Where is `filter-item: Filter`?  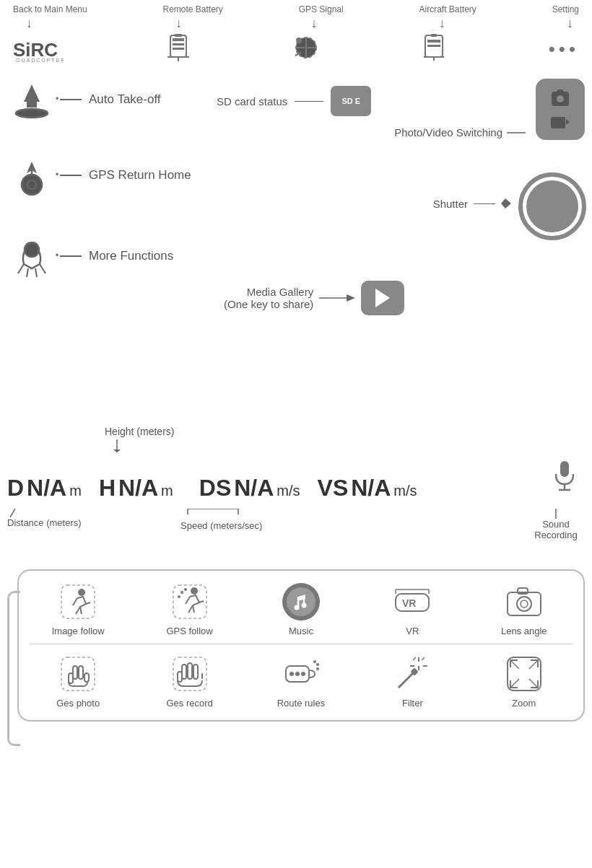 filter-item: Filter is located at coordinates (412, 681).